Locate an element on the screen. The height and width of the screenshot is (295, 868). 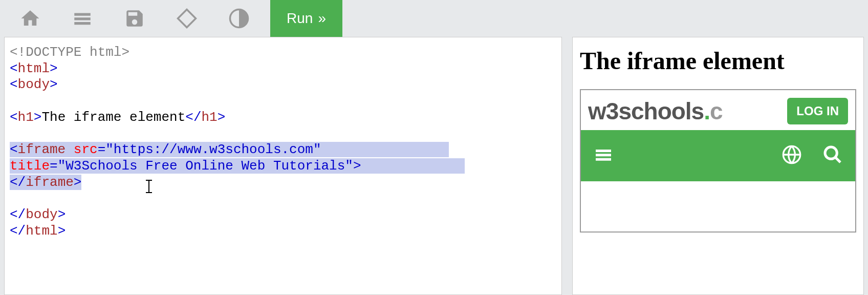
code-token: "https://www.w3schools.com" is located at coordinates (213, 150).